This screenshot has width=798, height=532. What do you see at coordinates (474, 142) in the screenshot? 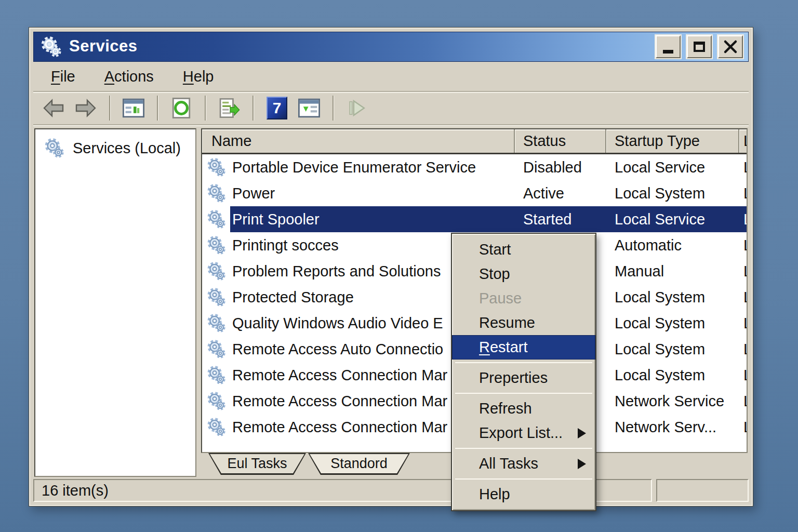
I see `list-header-row: Name Status Startup Type L` at bounding box center [474, 142].